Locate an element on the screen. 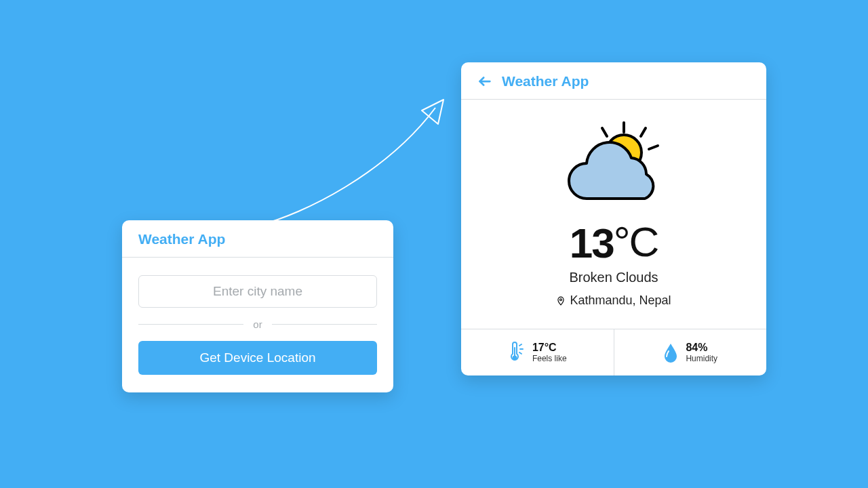 This screenshot has width=868, height=488. search-card-title: Weather App is located at coordinates (258, 239).